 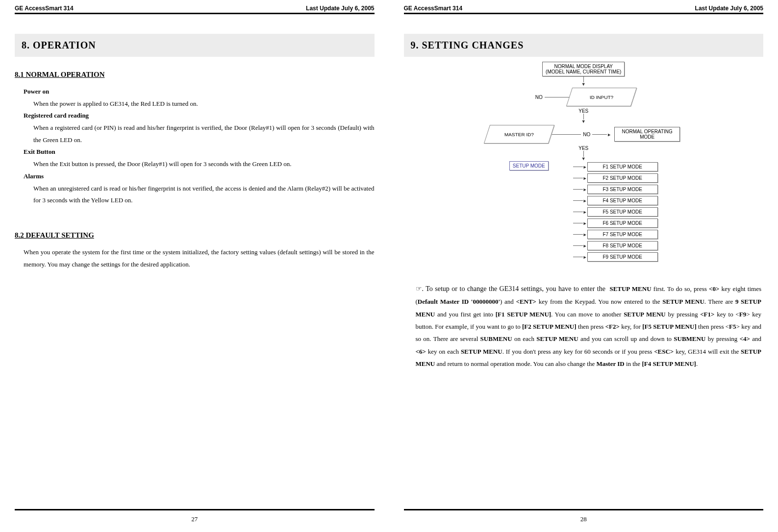 I want to click on flowchart: NORMAL MODE DISPLAY (MODEL NAME, CURRENT…, so click(x=583, y=162).